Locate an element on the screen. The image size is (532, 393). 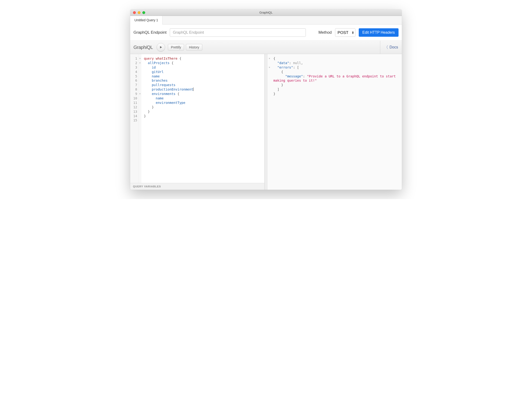
titlebar: GraphiQL is located at coordinates (266, 13).